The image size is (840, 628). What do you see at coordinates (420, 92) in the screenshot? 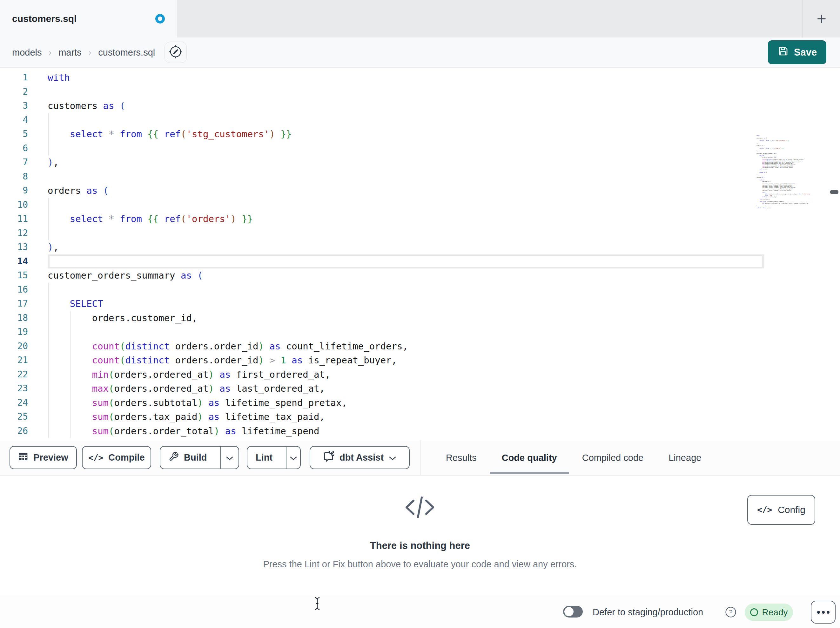
I see `code-line: 2` at bounding box center [420, 92].